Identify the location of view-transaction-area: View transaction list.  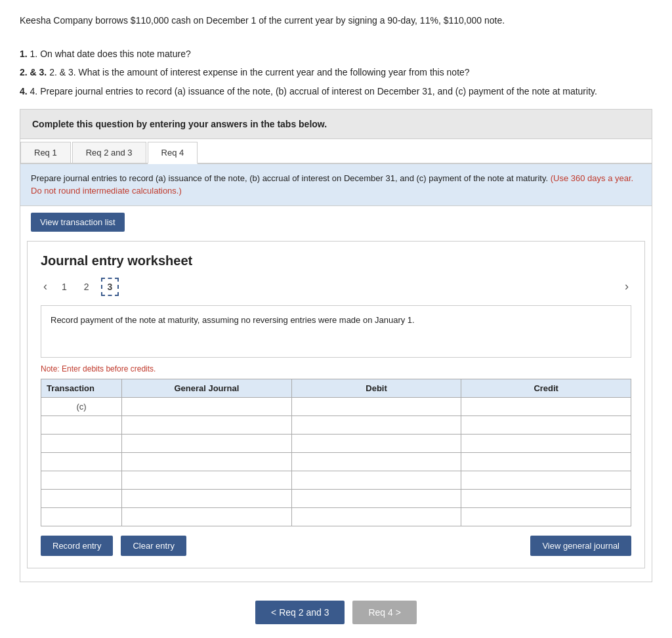
(336, 223).